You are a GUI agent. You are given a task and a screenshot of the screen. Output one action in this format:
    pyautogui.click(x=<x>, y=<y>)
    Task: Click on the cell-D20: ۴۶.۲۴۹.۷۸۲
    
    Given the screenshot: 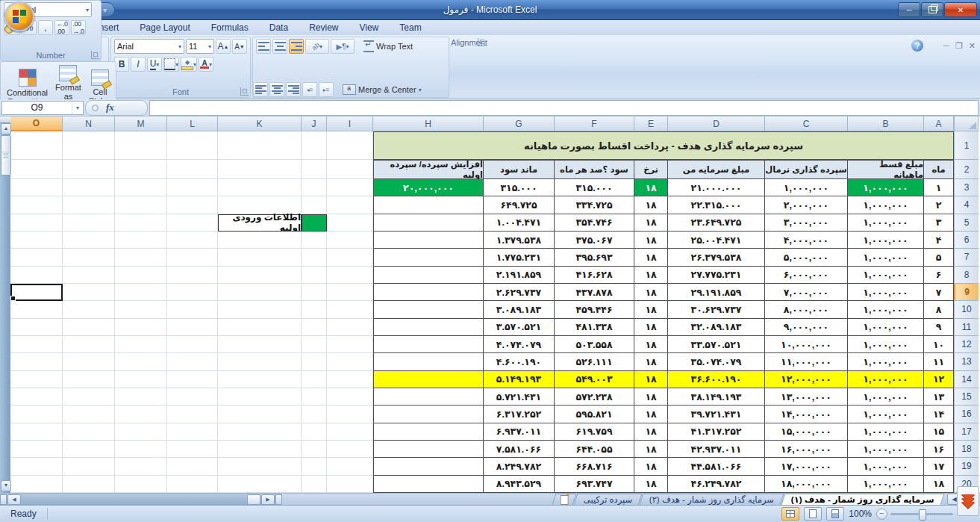 What is the action you would take?
    pyautogui.click(x=717, y=484)
    